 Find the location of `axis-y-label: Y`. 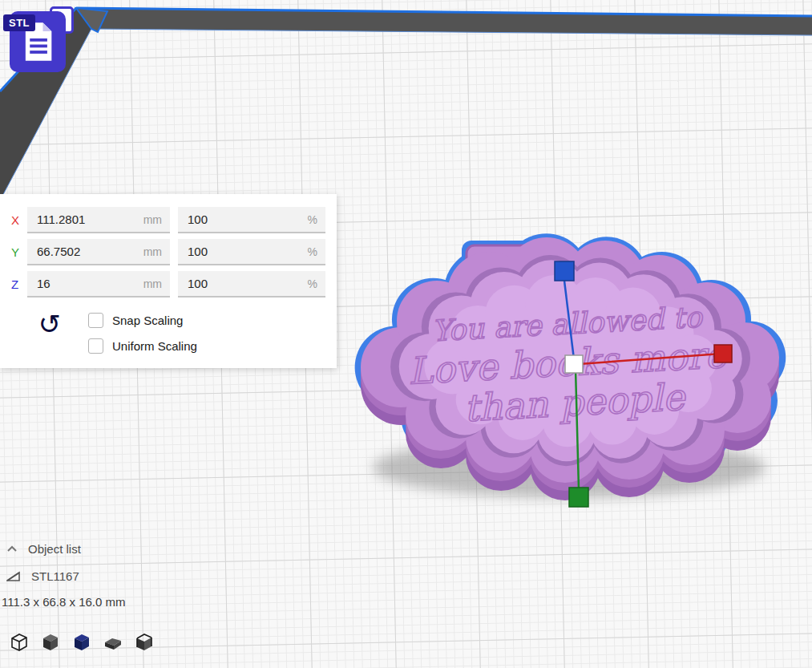

axis-y-label: Y is located at coordinates (19, 252).